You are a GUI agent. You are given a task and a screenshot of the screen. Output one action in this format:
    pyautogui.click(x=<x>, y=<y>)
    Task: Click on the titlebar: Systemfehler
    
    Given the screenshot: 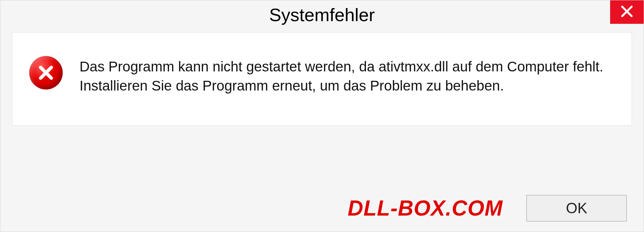 What is the action you would take?
    pyautogui.click(x=322, y=15)
    